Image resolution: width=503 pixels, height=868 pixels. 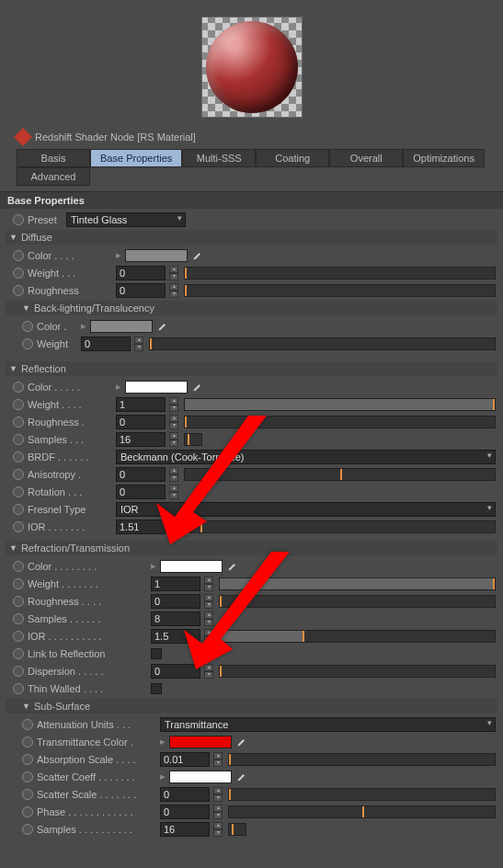 I want to click on diffuse-roughness-input, so click(x=141, y=291).